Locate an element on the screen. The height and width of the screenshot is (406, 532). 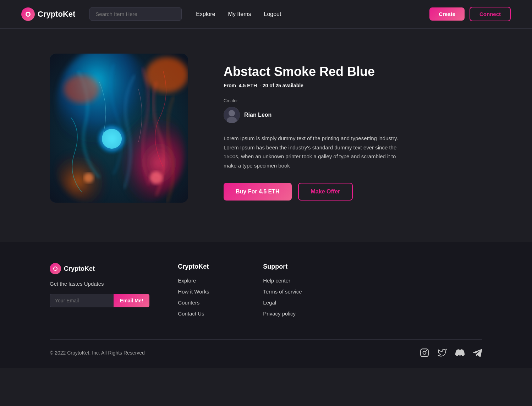
nft-image-svg is located at coordinates (119, 128).